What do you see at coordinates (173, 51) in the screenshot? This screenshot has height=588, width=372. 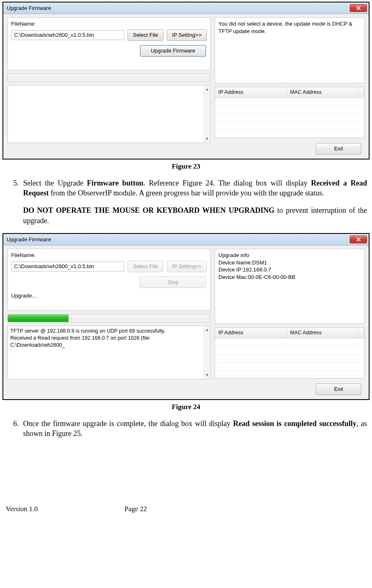 I see `upgrade-firmware-button: Upgrade Firmware` at bounding box center [173, 51].